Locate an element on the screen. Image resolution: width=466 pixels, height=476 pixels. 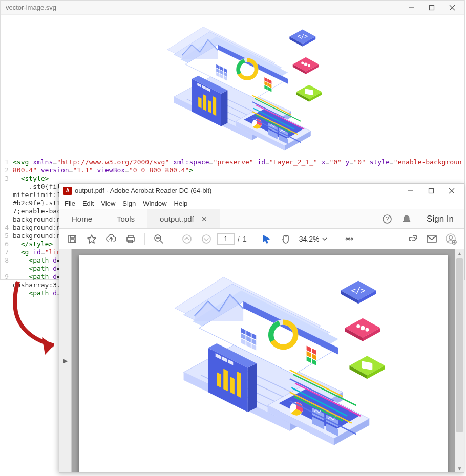
zoom-value: 34.2% is located at coordinates (309, 239).